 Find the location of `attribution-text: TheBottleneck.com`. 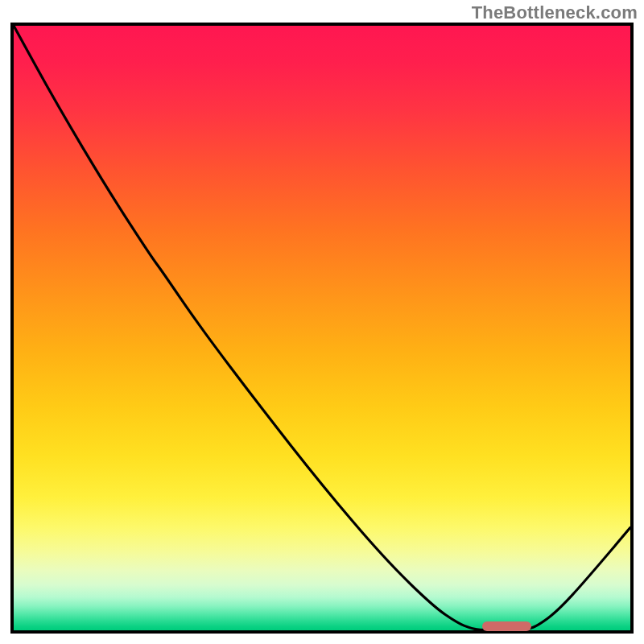

attribution-text: TheBottleneck.com is located at coordinates (555, 13).